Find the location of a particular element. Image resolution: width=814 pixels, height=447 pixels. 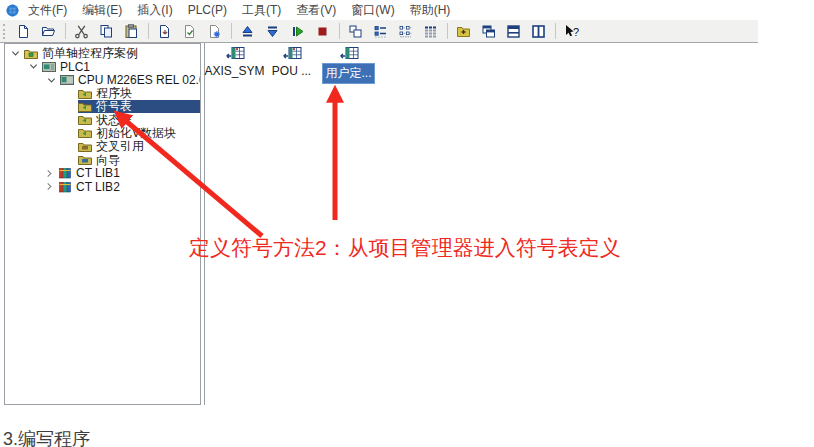

tree-item-label: CT LIB1 is located at coordinates (98, 173).